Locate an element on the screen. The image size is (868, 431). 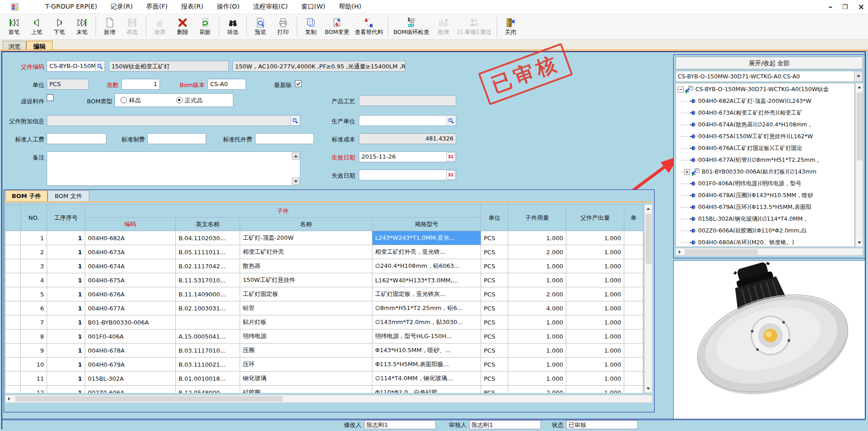
table-cell: Φ110*Φ2.0，白色硅胶... is located at coordinates (427, 390).